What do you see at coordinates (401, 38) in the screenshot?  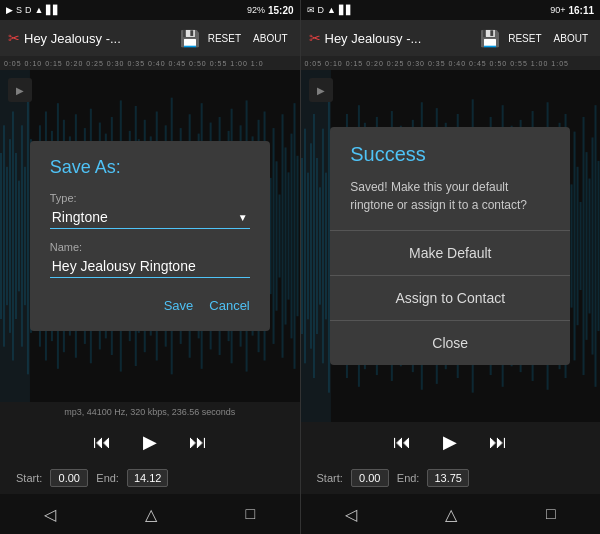 I see `app-title-2: Hey Jealousy -...` at bounding box center [401, 38].